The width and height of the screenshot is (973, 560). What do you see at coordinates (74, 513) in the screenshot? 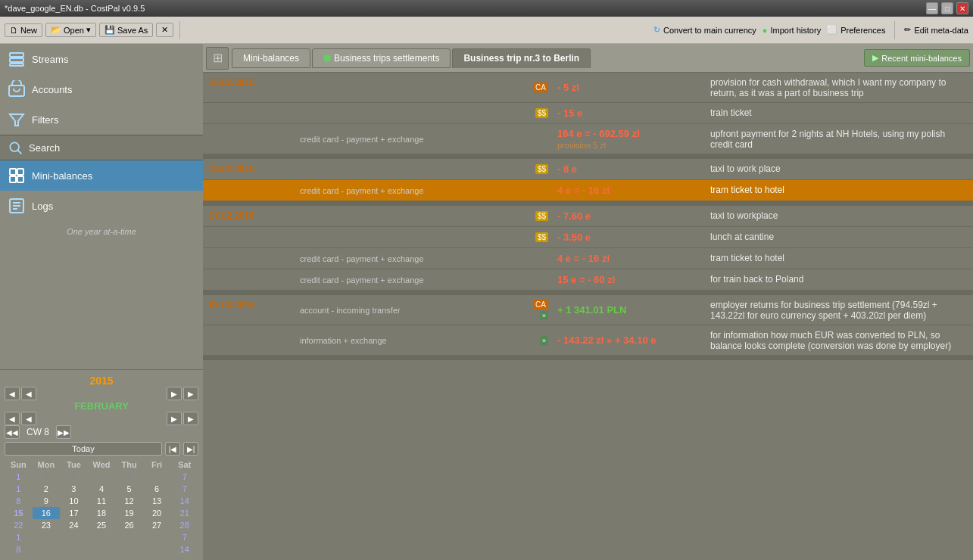
I see `calendar-day: 17` at bounding box center [74, 513].